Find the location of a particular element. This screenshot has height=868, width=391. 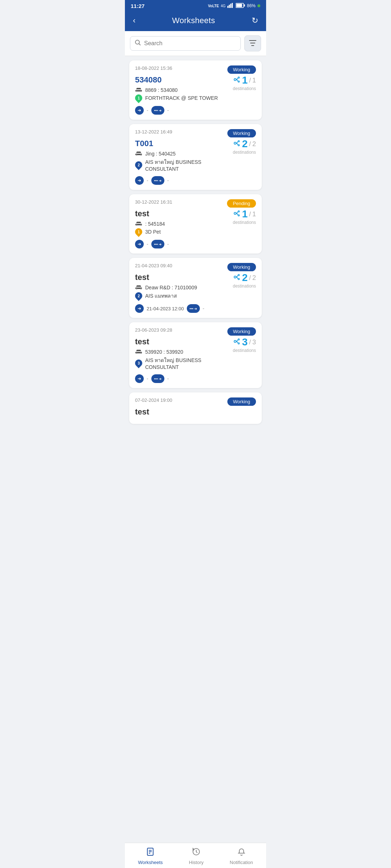

worksheet-id-4: test is located at coordinates (184, 277).